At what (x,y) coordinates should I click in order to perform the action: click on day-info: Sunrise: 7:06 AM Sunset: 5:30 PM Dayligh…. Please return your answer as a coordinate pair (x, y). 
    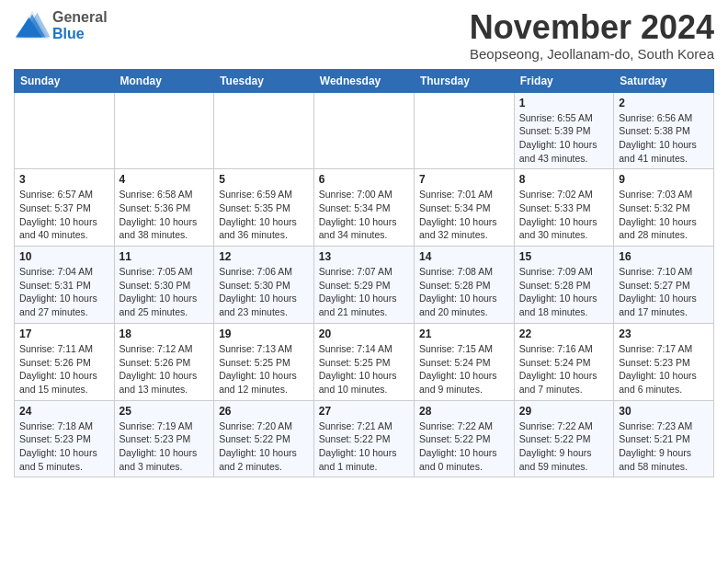
    Looking at the image, I should click on (264, 293).